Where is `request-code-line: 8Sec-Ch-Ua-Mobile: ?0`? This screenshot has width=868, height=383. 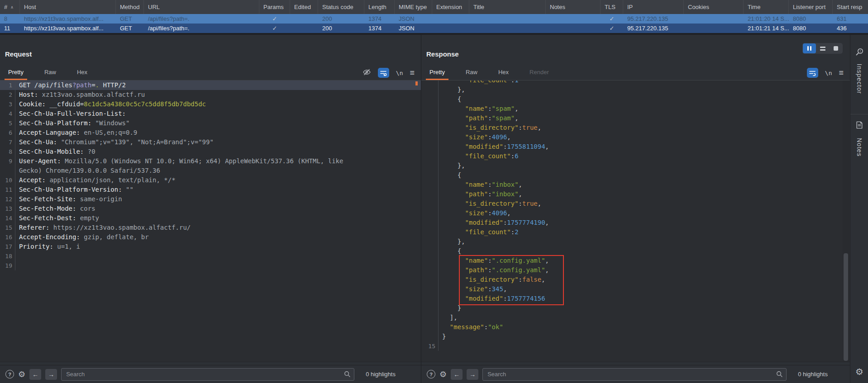
request-code-line: 8Sec-Ch-Ua-Mobile: ?0 is located at coordinates (210, 152).